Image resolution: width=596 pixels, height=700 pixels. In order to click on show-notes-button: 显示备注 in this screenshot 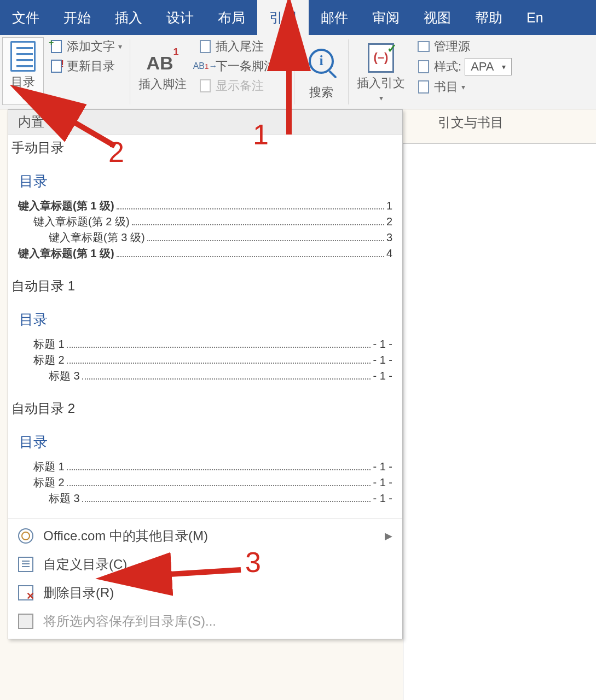, I will do `click(242, 86)`.